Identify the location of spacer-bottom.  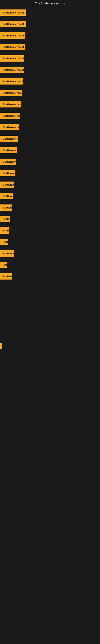
(50, 391).